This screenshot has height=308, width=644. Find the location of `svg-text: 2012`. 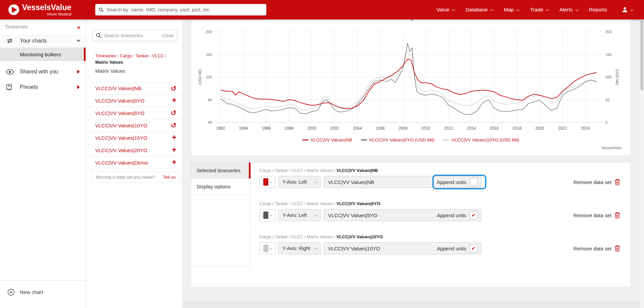

svg-text: 2012 is located at coordinates (449, 128).